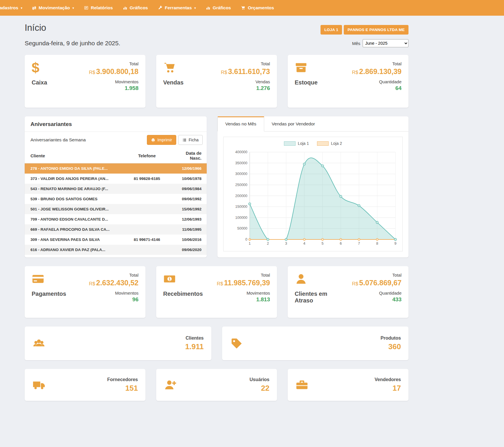 Image resolution: width=504 pixels, height=447 pixels. What do you see at coordinates (301, 68) in the screenshot?
I see `box-icon` at bounding box center [301, 68].